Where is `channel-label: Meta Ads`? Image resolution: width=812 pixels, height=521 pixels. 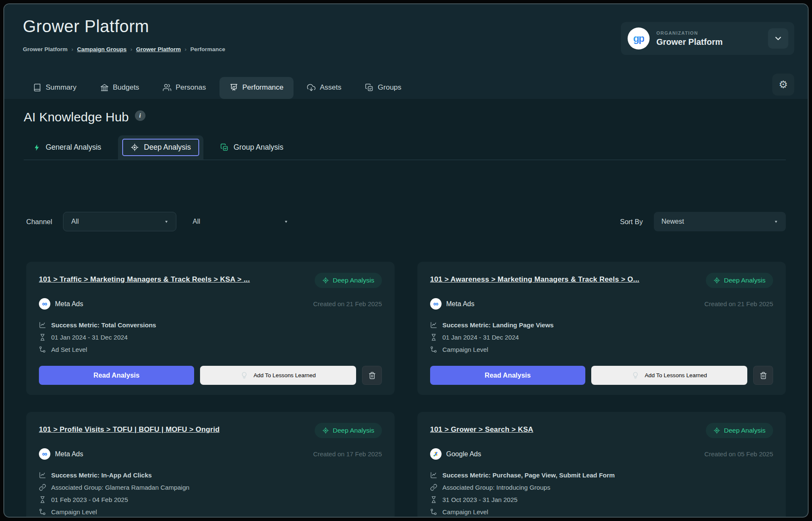
channel-label: Meta Ads is located at coordinates (69, 454).